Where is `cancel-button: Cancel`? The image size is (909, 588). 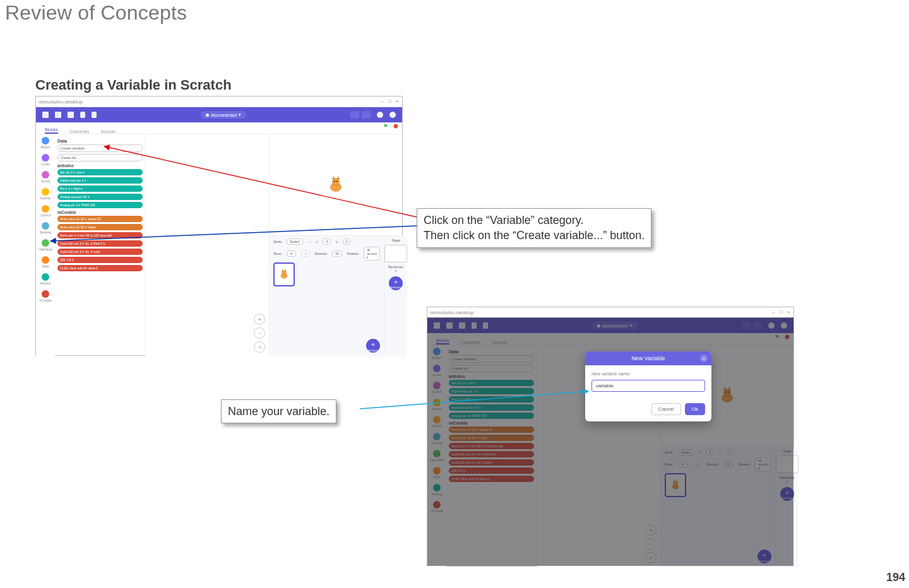
cancel-button: Cancel is located at coordinates (667, 409).